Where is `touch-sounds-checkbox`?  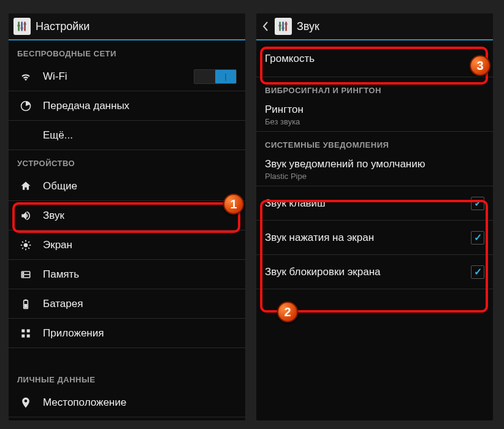
touch-sounds-checkbox is located at coordinates (478, 238).